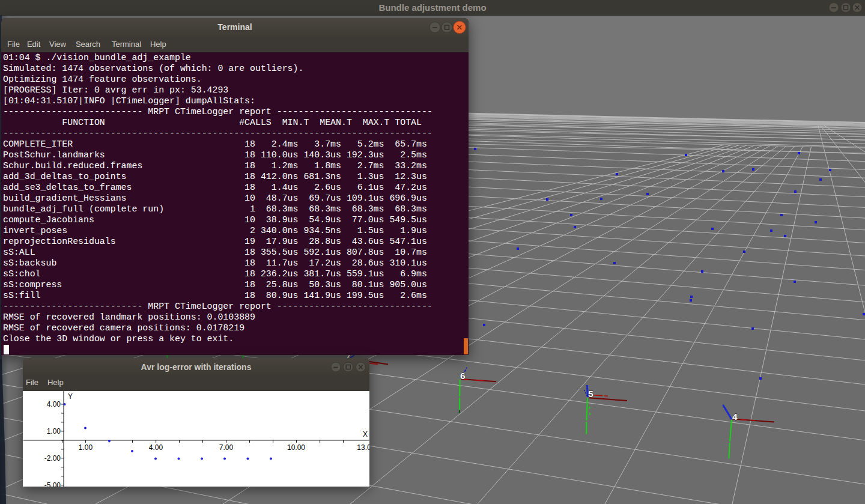 The width and height of the screenshot is (865, 504). Describe the element at coordinates (53, 484) in the screenshot. I see `svg-text: -5.00` at that location.